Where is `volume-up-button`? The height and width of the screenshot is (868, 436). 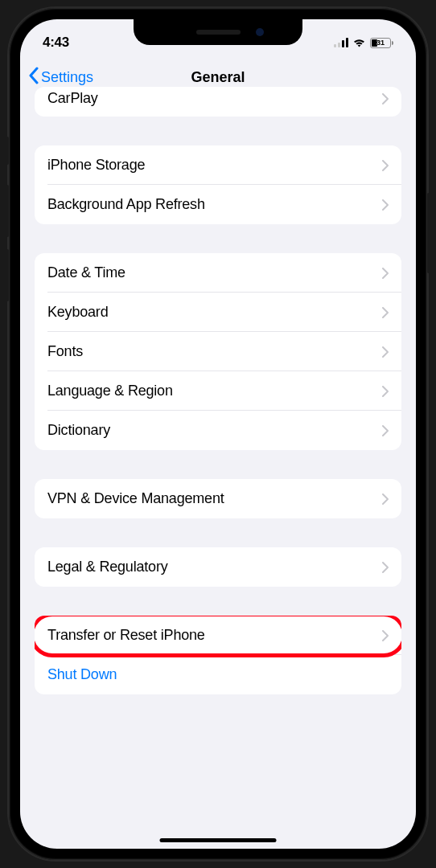
volume-up-button is located at coordinates (7, 211).